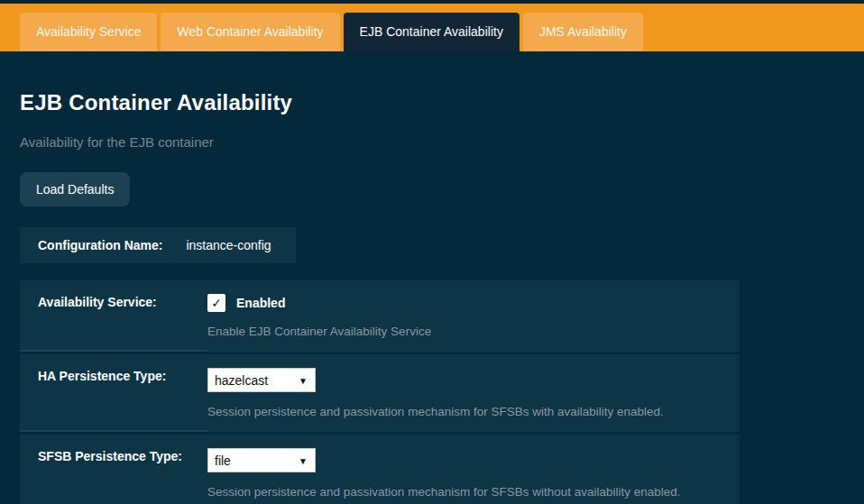 The image size is (864, 504). Describe the element at coordinates (380, 469) in the screenshot. I see `row-sfsb-persistence-type: SFSB Persistence Type: file ▼ Session pe…` at that location.